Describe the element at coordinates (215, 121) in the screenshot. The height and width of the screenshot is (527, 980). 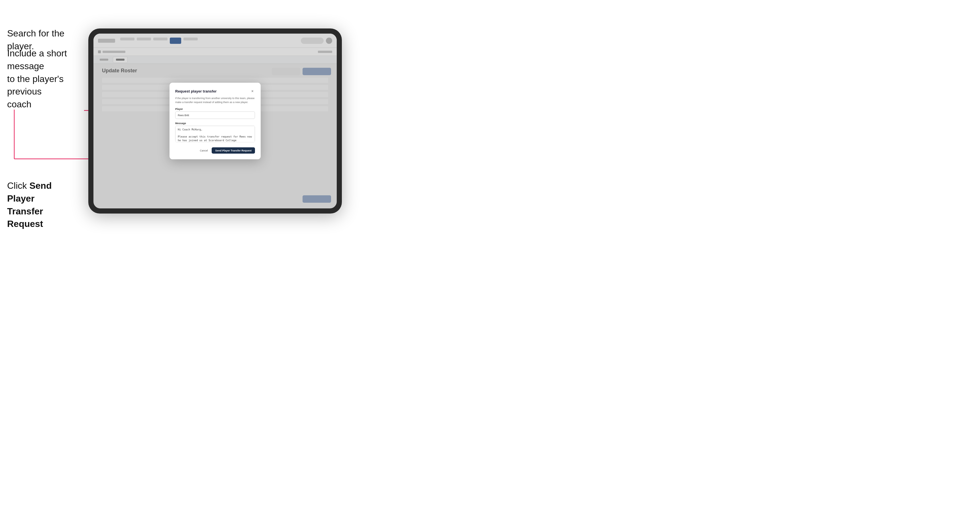
I see `tablet-device: Update Roster Request player transfer × …` at that location.